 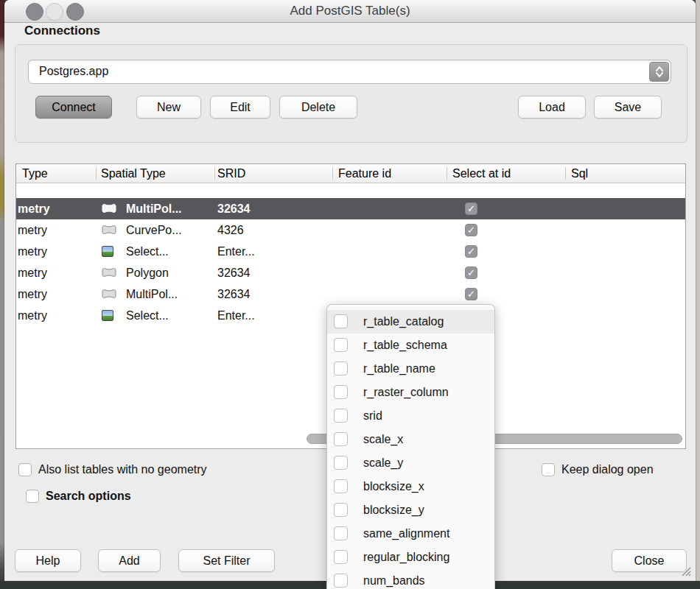 What do you see at coordinates (240, 107) in the screenshot?
I see `edit-button: Edit` at bounding box center [240, 107].